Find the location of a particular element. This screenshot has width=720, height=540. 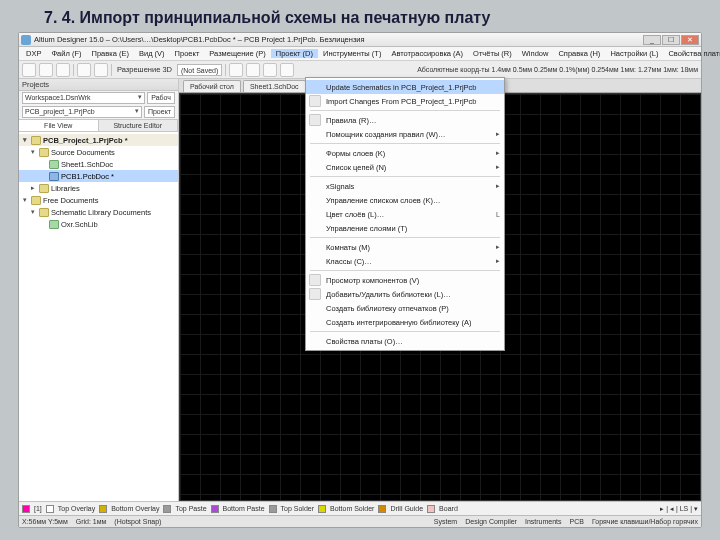

menu-item: Помощник создания правил (W)…▸ is located at coordinates (405, 134).